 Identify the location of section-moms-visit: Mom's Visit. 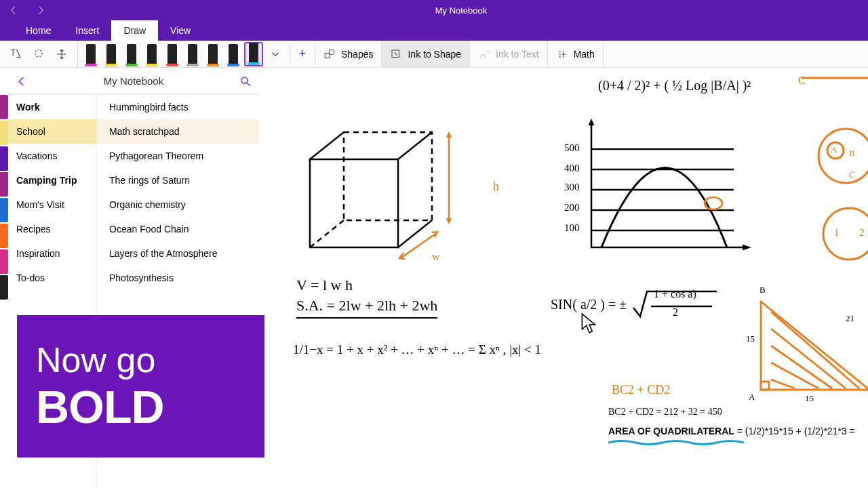
(52, 205).